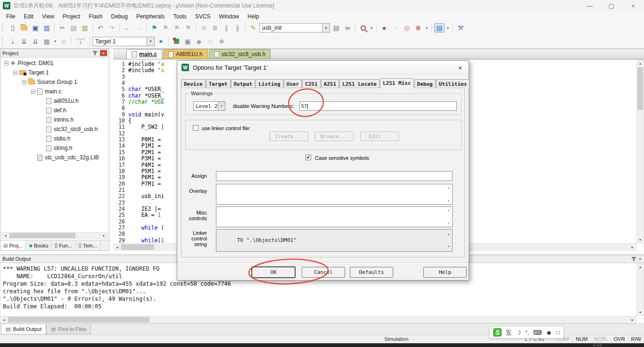  I want to click on undo-icon: ↶, so click(100, 28).